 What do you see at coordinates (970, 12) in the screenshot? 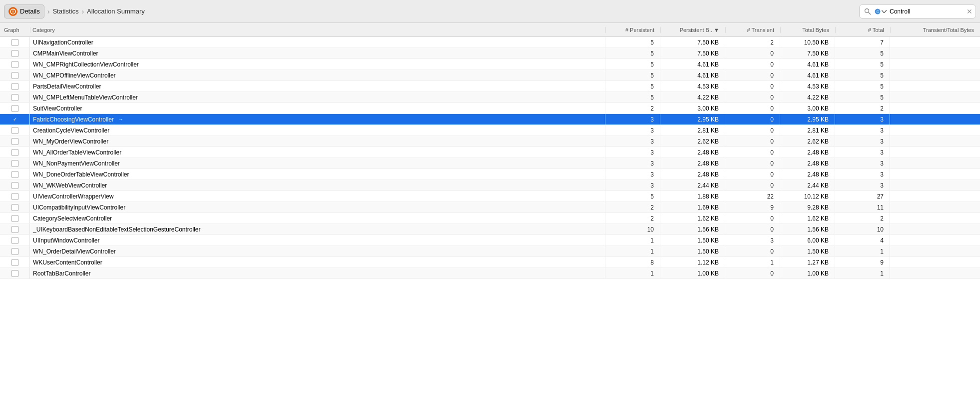
I see `search-clear-button: ✕` at bounding box center [970, 12].